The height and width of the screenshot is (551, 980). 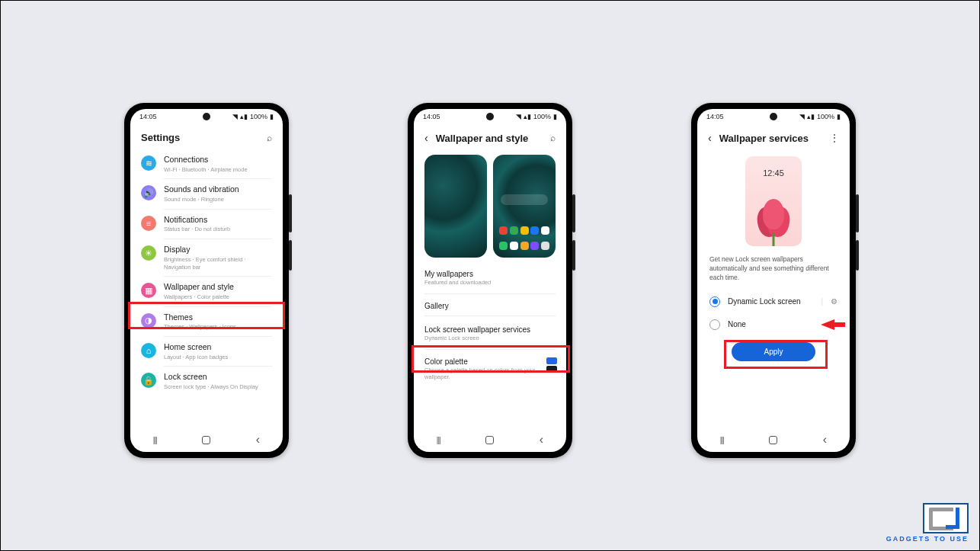 What do you see at coordinates (207, 291) in the screenshot?
I see `settings-item-wallpaper-and-style: ▦Wallpaper and styleWallpapers · Color p…` at bounding box center [207, 291].